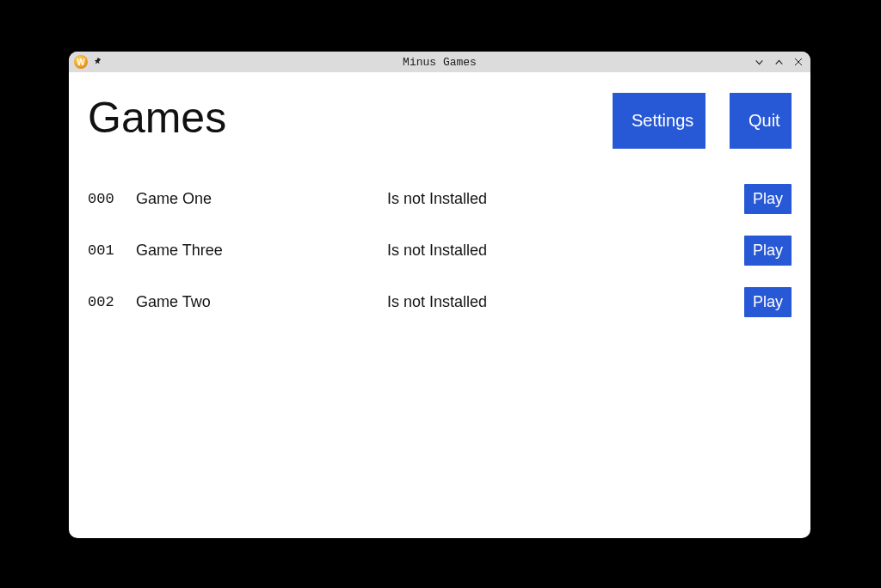  I want to click on game-row: 000 Game One Is not Installed Play, so click(440, 199).